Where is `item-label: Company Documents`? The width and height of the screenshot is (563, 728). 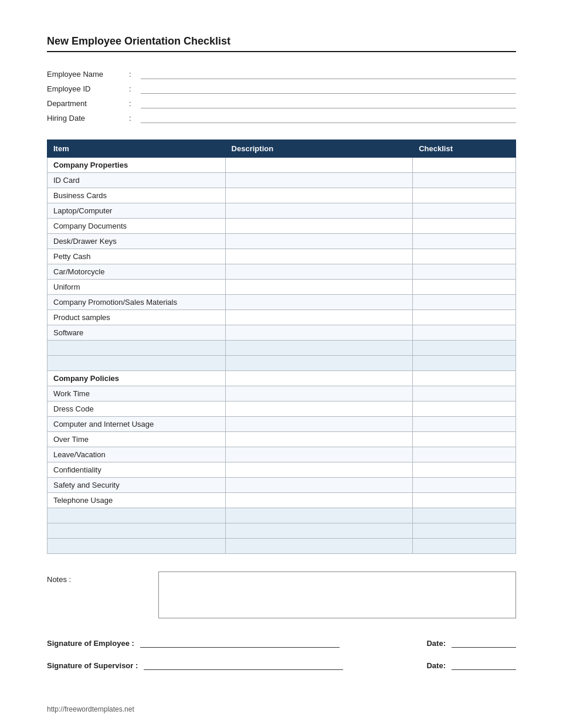
item-label: Company Documents is located at coordinates (137, 226).